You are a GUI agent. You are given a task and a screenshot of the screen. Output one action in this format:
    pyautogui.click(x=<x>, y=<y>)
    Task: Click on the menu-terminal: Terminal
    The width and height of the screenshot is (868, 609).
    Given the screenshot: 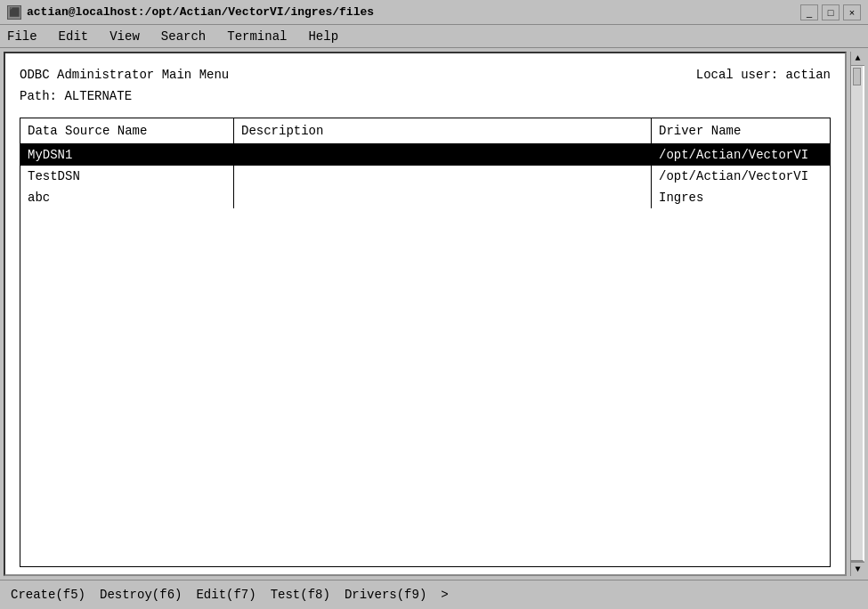 What is the action you would take?
    pyautogui.click(x=256, y=37)
    